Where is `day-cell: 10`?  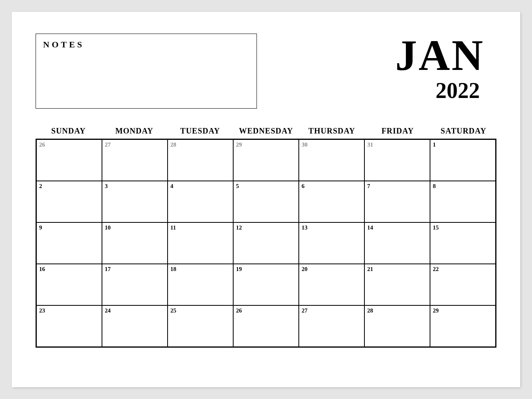 day-cell: 10 is located at coordinates (135, 243).